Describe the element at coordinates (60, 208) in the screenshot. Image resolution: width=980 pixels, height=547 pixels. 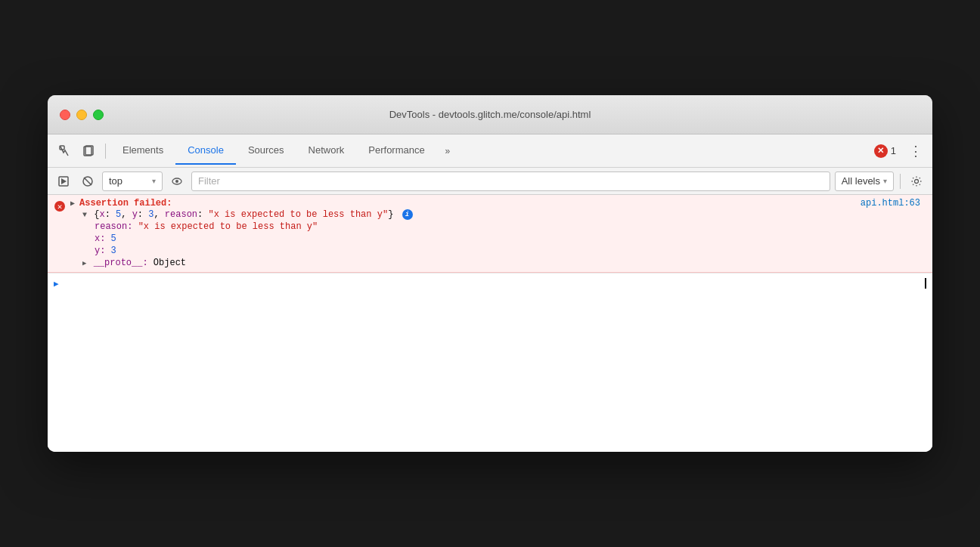
I see `error-circle-icon: ✕` at that location.